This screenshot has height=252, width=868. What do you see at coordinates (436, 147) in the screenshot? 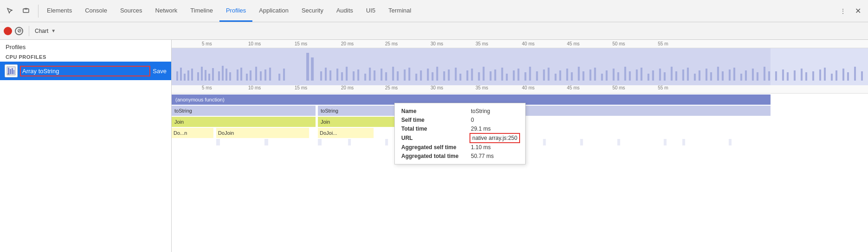
I see `tooltip-agg-self-label: Aggregated self time` at bounding box center [436, 147].